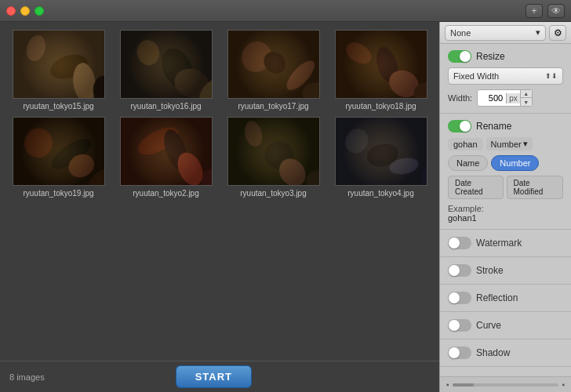 The height and width of the screenshot is (392, 571). I want to click on resize-section: Resize Fixed Width ⬆⬇ Width: px ▲ ▼, so click(505, 78).